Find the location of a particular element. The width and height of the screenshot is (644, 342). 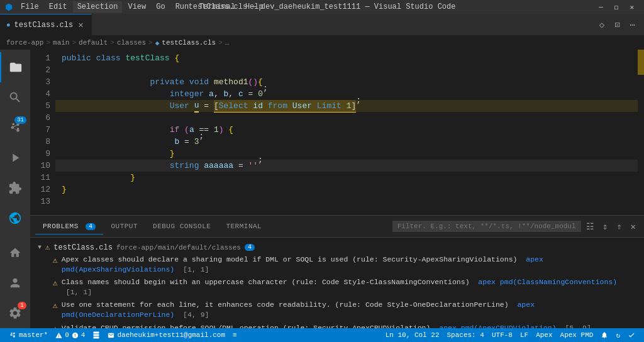

problem-item-1: ⚠ Apex classes should declare a sharing … is located at coordinates (337, 265).